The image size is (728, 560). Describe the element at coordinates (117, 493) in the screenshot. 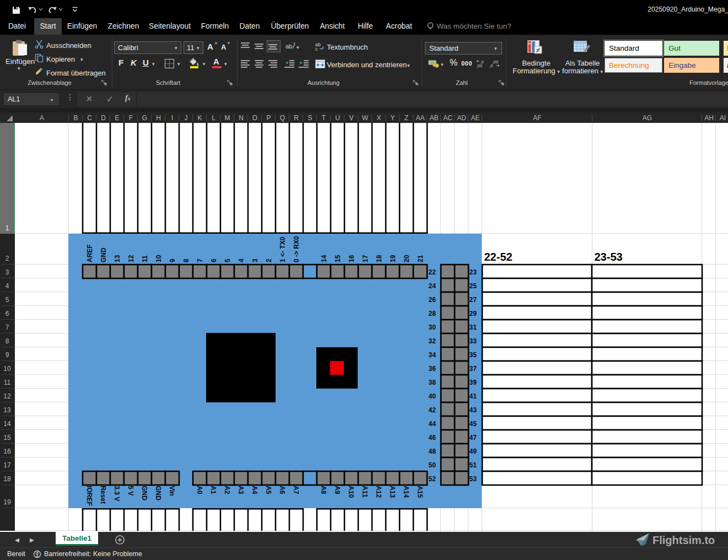

I see `svg-text: 3.3 V` at that location.